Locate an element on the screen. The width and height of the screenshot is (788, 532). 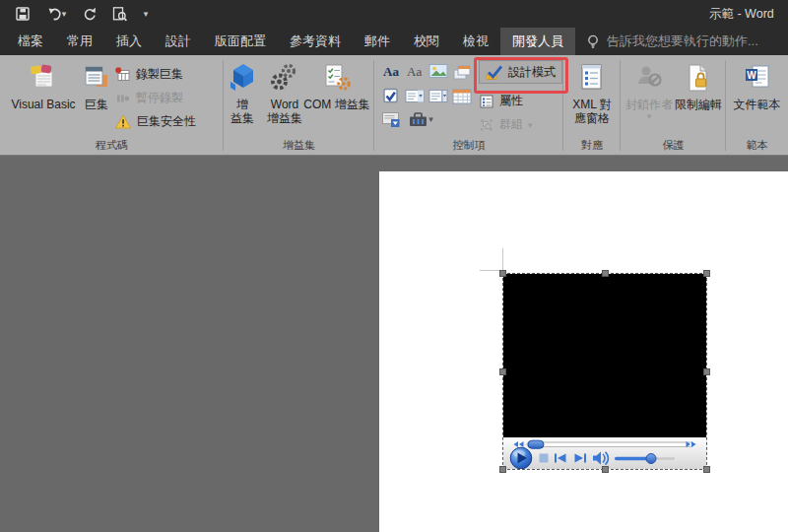
xml-mapping-pane-button: XML 對 應窗格 is located at coordinates (592, 100).